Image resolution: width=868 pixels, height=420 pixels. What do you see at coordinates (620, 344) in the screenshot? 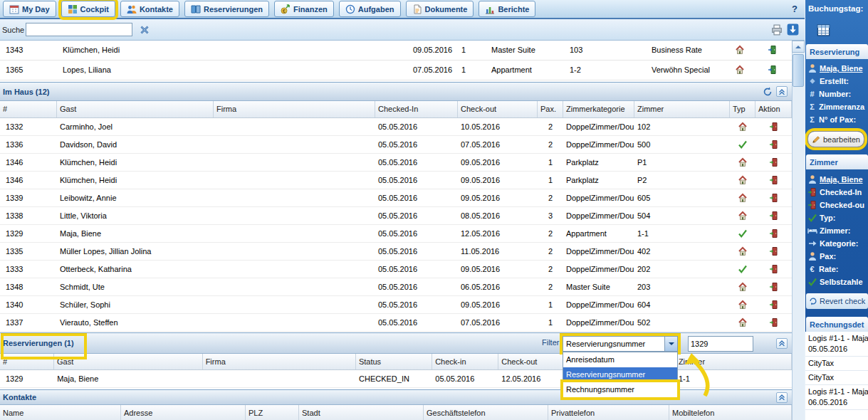
I see `filter-dropdown: Reservierungsnummer` at bounding box center [620, 344].